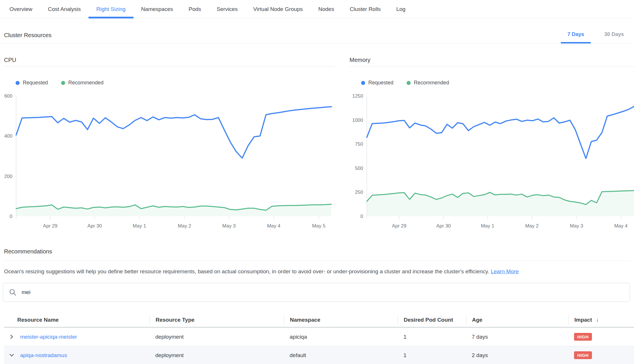 The image size is (634, 364). What do you see at coordinates (175, 320) in the screenshot?
I see `column-header-label: Resource Type` at bounding box center [175, 320].